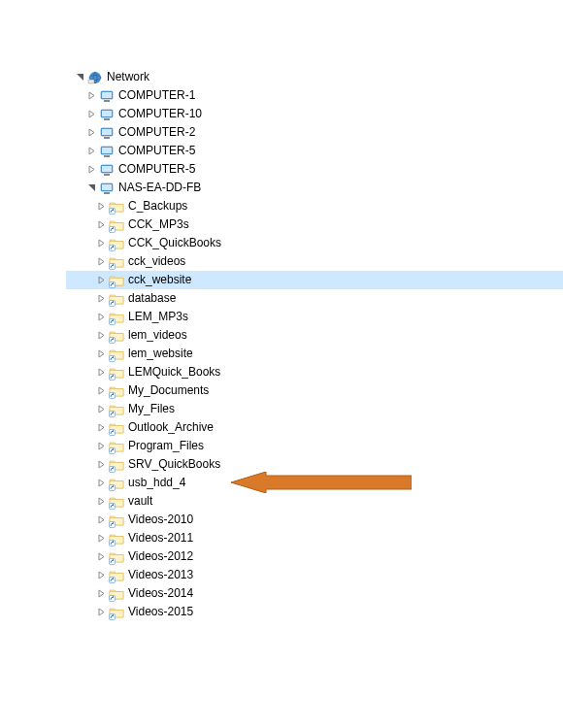 The width and height of the screenshot is (563, 728). What do you see at coordinates (315, 501) in the screenshot?
I see `tree-item-folder: vault` at bounding box center [315, 501].